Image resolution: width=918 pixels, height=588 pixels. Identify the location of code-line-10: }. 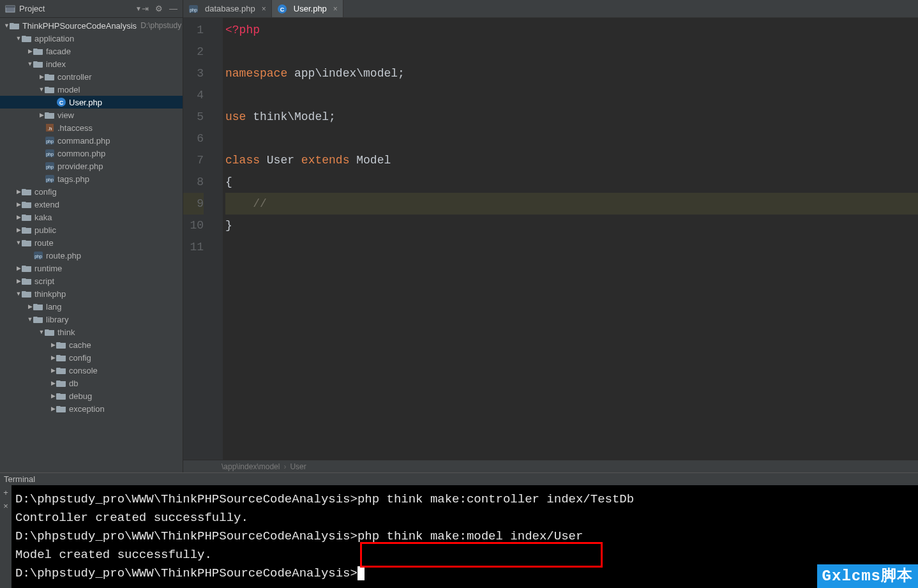
(572, 225).